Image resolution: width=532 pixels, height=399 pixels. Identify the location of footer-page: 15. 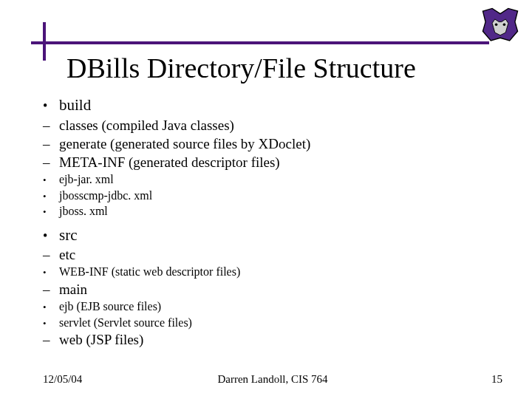
(497, 380).